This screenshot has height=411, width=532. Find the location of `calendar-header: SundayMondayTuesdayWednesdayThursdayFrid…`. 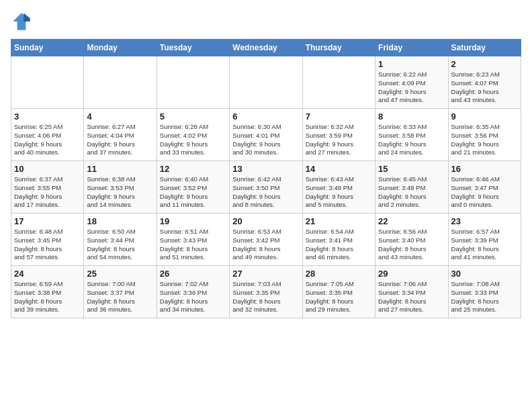

calendar-header: SundayMondayTuesdayWednesdayThursdayFrid… is located at coordinates (266, 48).